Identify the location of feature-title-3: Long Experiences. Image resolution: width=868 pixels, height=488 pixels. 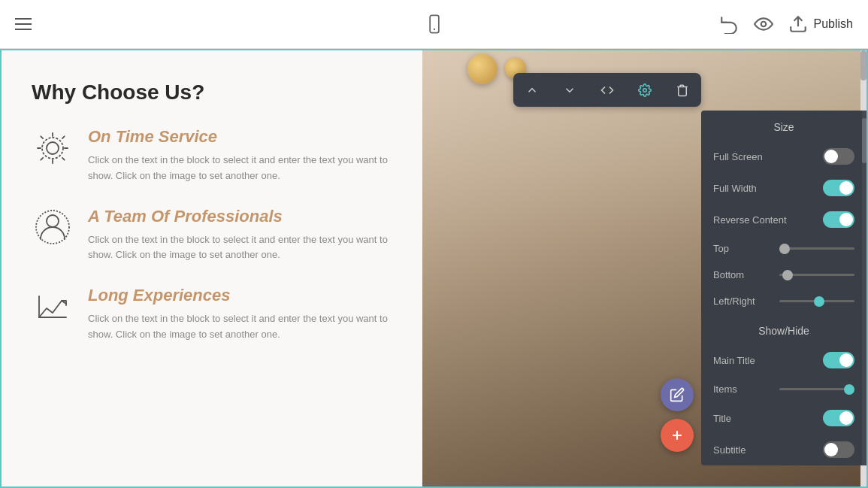
(240, 296).